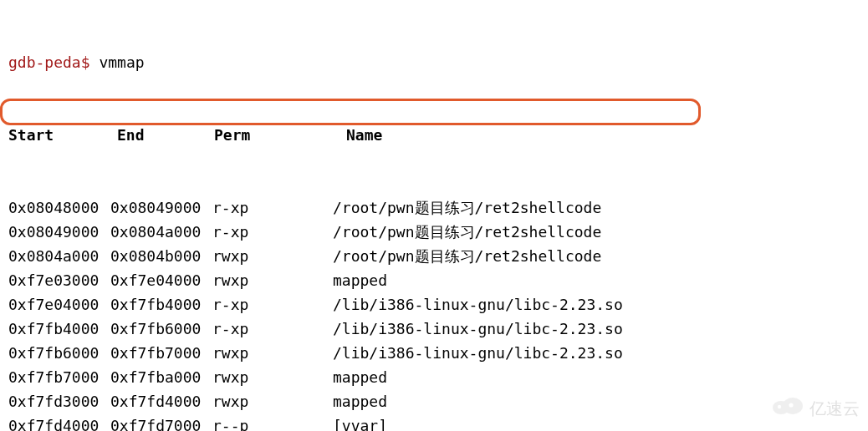  I want to click on cell-start: 0x08049000, so click(59, 232).